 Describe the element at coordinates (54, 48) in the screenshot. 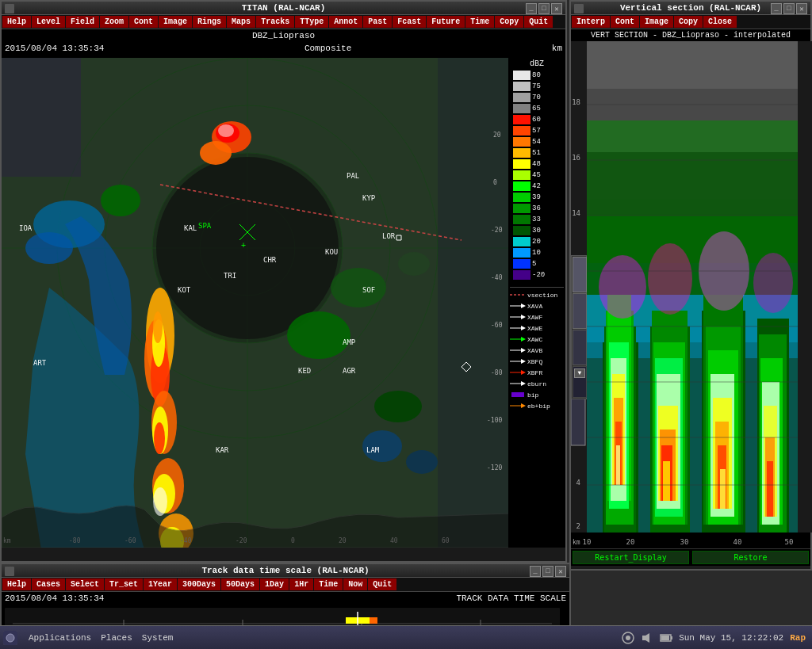

I see `radar-timestamp: 2015/08/04 13:35:34` at that location.